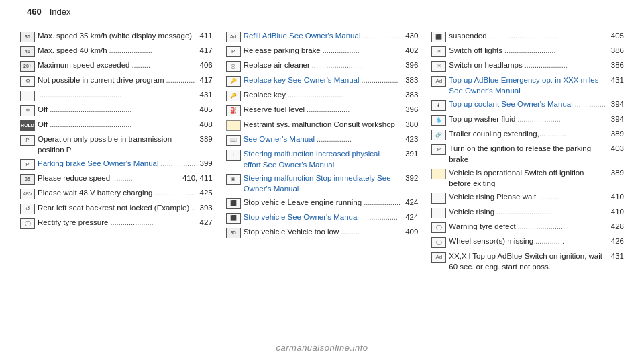  What do you see at coordinates (233, 218) in the screenshot?
I see `stop-manual-icon: ⬛` at bounding box center [233, 218].